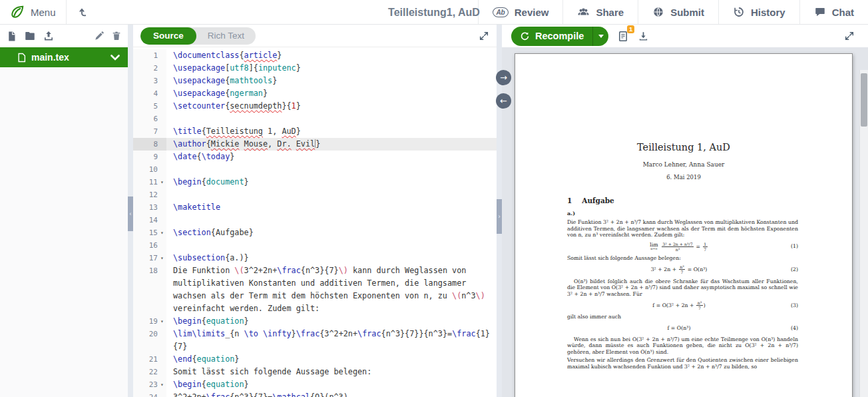 This screenshot has height=397, width=868. I want to click on line-number-gutter: 5, so click(150, 107).